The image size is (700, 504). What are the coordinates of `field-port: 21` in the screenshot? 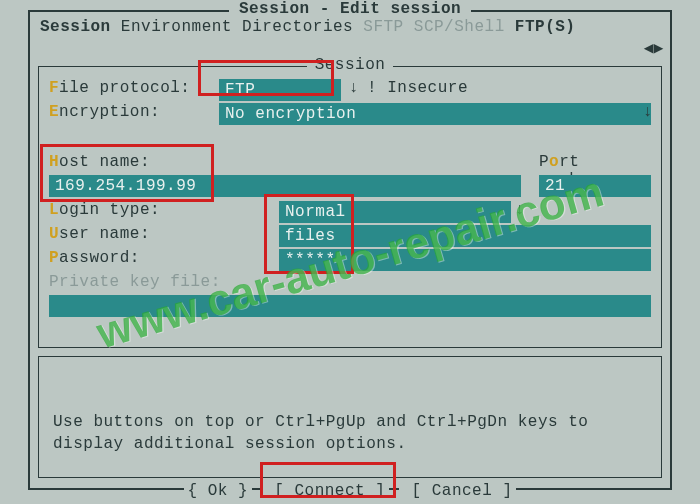 It's located at (595, 186).